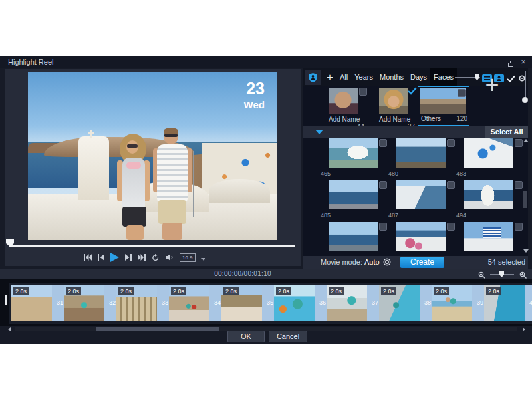 The height and width of the screenshot is (399, 532). I want to click on tab-days: Days, so click(419, 77).